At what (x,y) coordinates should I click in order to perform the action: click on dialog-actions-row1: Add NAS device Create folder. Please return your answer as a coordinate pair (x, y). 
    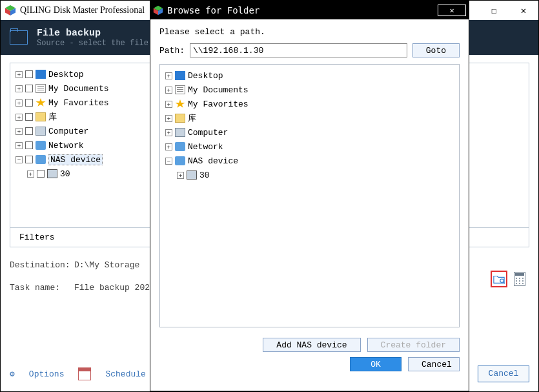
    Looking at the image, I should click on (310, 342).